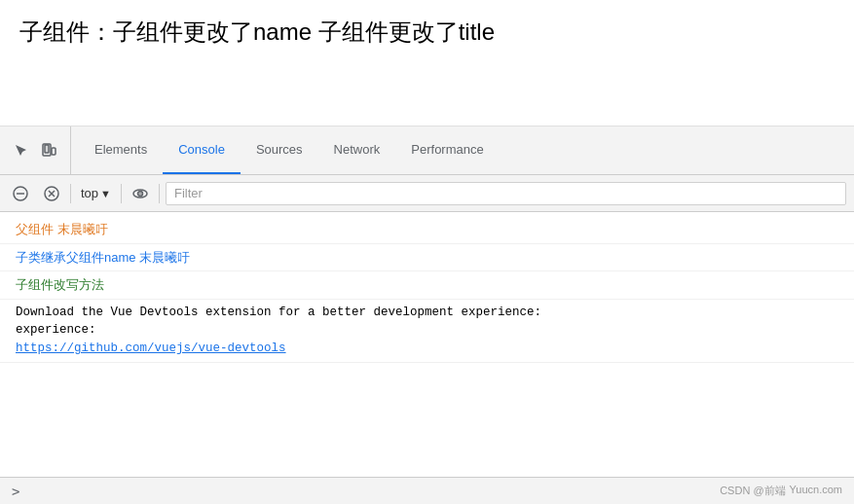 Image resolution: width=854 pixels, height=504 pixels. Describe the element at coordinates (52, 194) in the screenshot. I see `stop-icon` at that location.